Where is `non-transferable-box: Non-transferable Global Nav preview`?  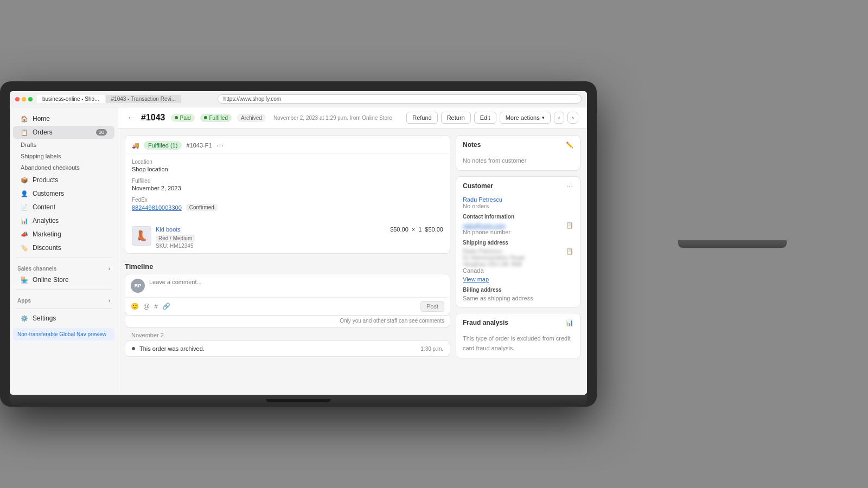 non-transferable-box: Non-transferable Global Nav preview is located at coordinates (64, 334).